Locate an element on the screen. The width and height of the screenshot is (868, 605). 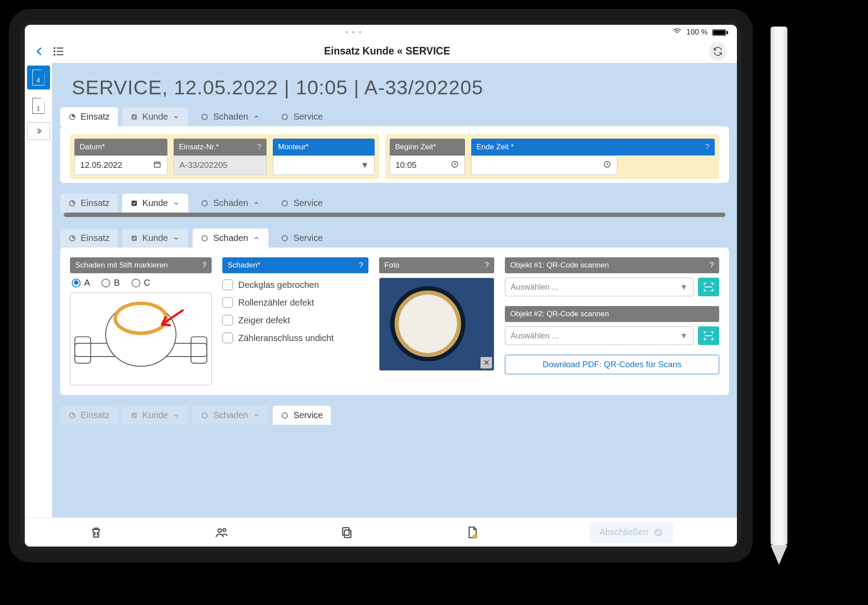
tab-service-active: Service is located at coordinates (302, 415).